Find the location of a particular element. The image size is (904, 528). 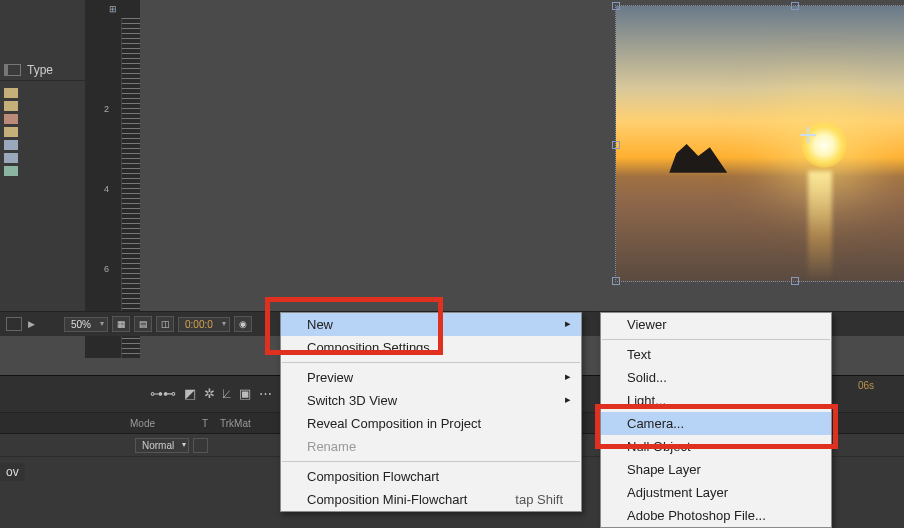

t-column: T is located at coordinates (205, 424).